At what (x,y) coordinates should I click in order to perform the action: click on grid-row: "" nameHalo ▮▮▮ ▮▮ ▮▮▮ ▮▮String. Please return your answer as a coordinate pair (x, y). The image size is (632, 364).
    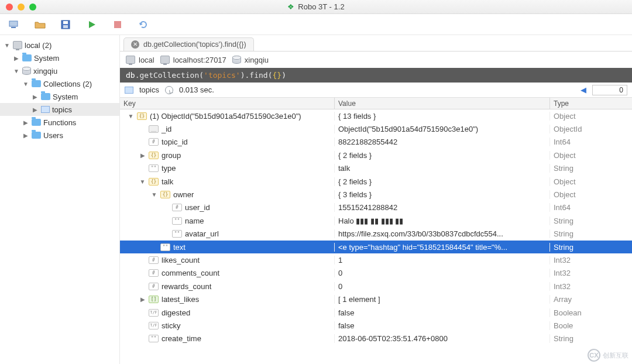
    Looking at the image, I should click on (376, 221).